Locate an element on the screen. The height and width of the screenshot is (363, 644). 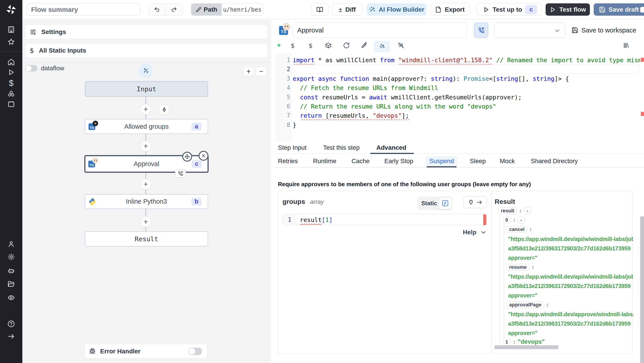
json-row-0: 0 : - is located at coordinates (514, 220).